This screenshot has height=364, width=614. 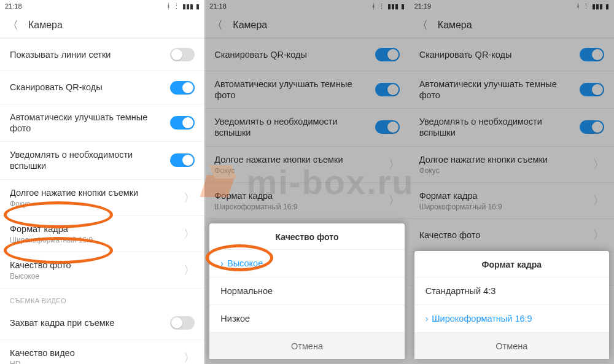 What do you see at coordinates (182, 55) in the screenshot?
I see `toggle-gridlines` at bounding box center [182, 55].